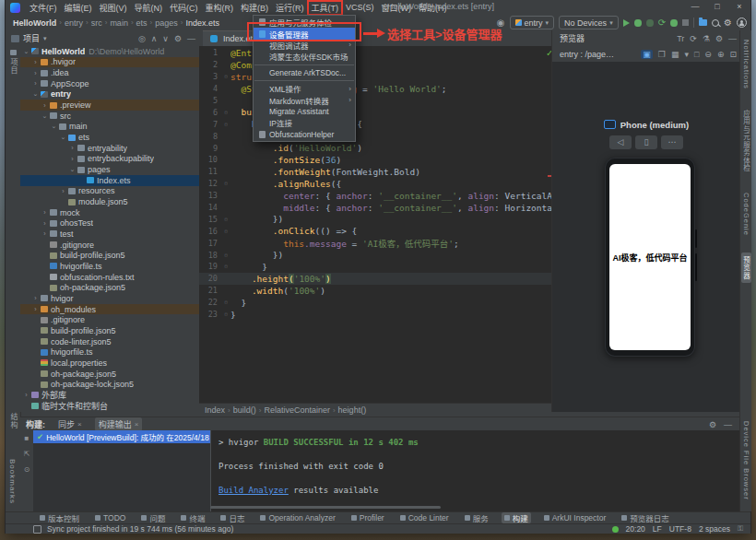 The width and height of the screenshot is (756, 540). What do you see at coordinates (28, 453) in the screenshot?
I see `export-icon: ⇱` at bounding box center [28, 453].